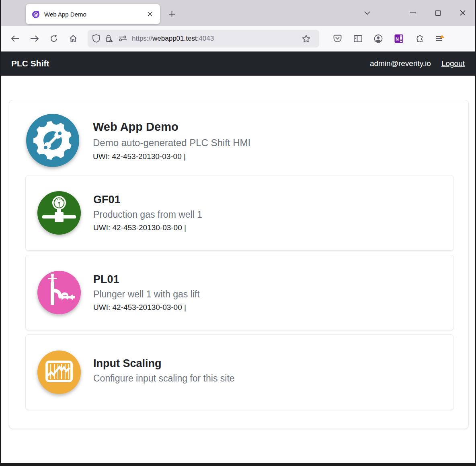 The height and width of the screenshot is (466, 476). What do you see at coordinates (53, 140) in the screenshot?
I see `gear-wrench-icon` at bounding box center [53, 140].